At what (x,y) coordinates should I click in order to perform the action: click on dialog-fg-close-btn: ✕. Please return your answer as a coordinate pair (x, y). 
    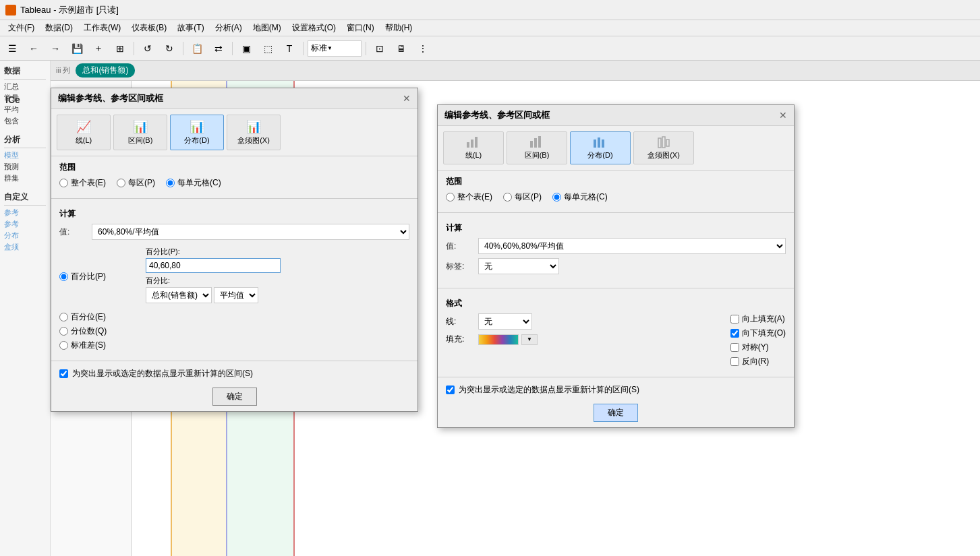
    Looking at the image, I should click on (783, 115).